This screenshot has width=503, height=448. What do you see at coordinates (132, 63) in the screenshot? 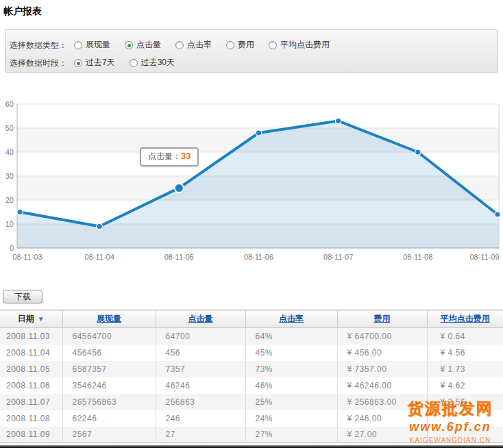
I see `data-period-options: 过去7天过去30天` at bounding box center [132, 63].